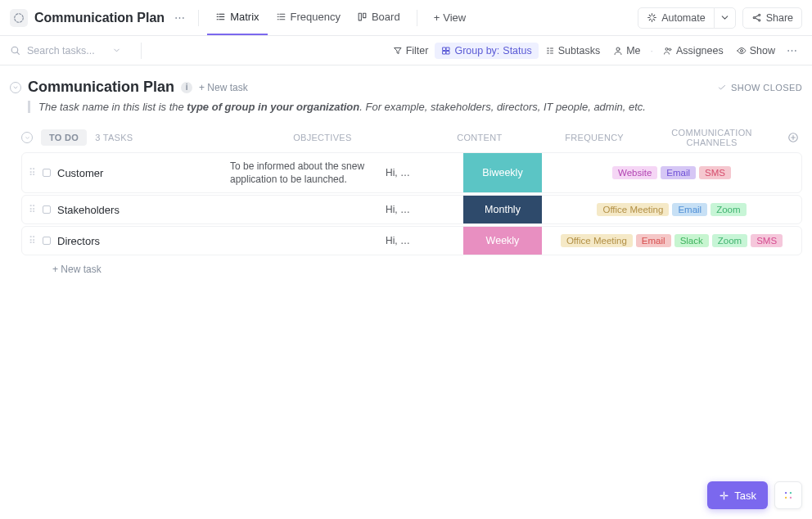 The image size is (812, 519). What do you see at coordinates (793, 138) in the screenshot?
I see `add-column-button` at bounding box center [793, 138].